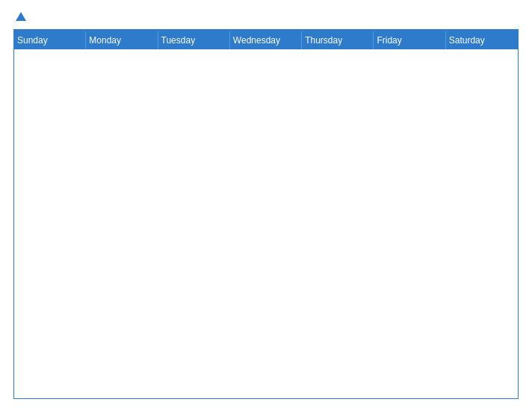 The height and width of the screenshot is (411, 532). Describe the element at coordinates (266, 40) in the screenshot. I see `days-header: SundayMondayTuesdayWednesdayThursdayFrid…` at that location.